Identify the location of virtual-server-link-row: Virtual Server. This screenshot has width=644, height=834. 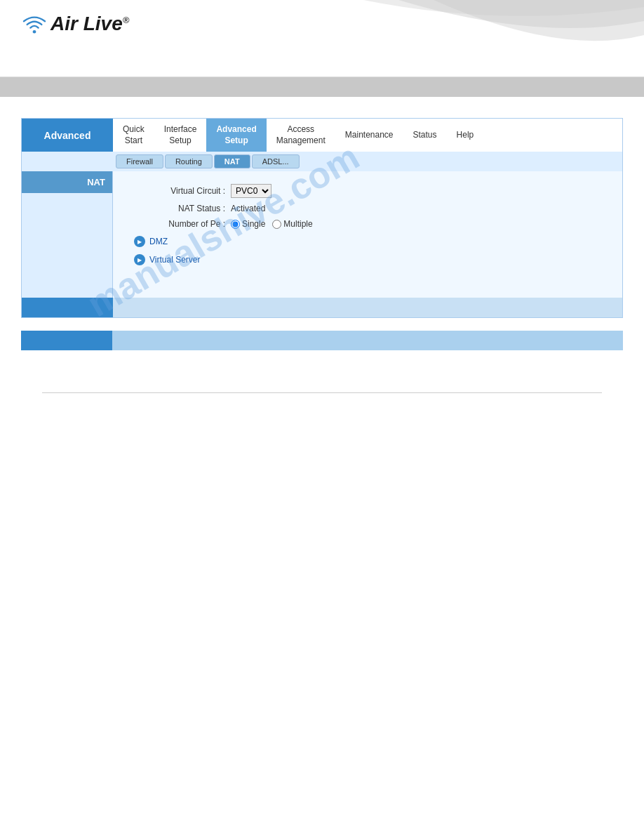
(368, 260).